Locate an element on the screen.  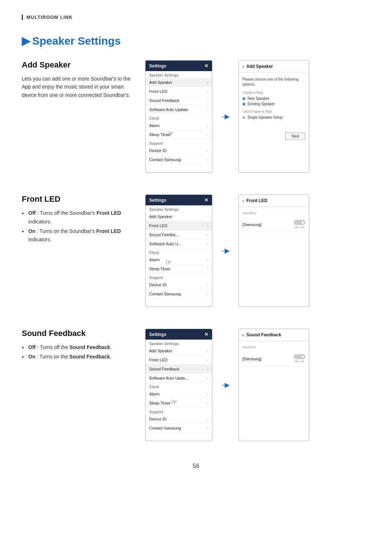
group-label-clock: Clock is located at coordinates (179, 118).